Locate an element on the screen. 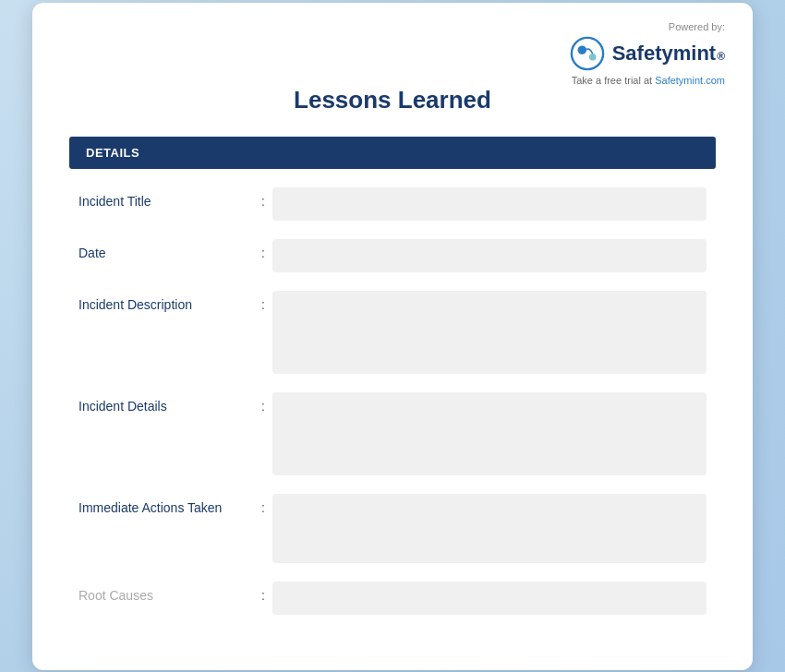 The height and width of the screenshot is (672, 785). trial-text: Take a free trial at Safetymint.com is located at coordinates (647, 80).